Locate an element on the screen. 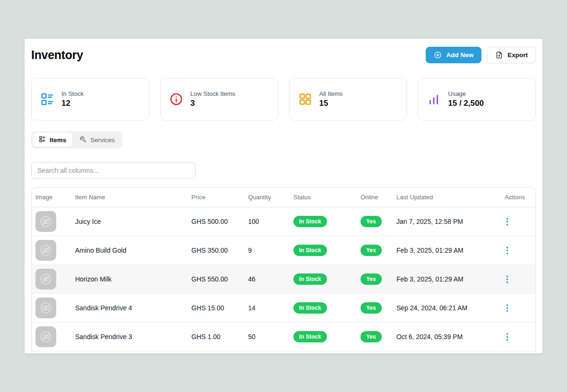  column-header-item-name: Item Name is located at coordinates (133, 197).